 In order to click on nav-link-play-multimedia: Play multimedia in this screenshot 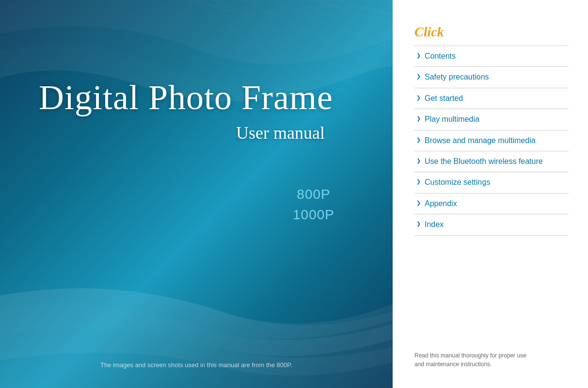, I will do `click(452, 119)`.